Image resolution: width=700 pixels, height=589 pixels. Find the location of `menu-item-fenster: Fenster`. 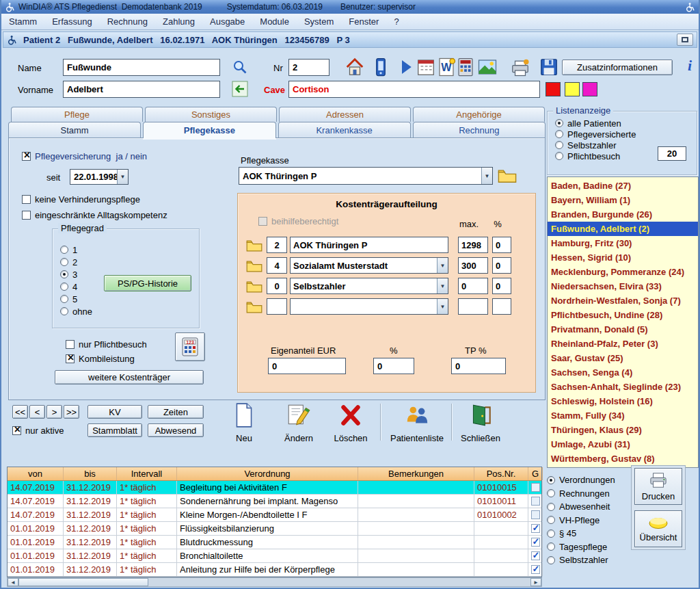

menu-item-fenster: Fenster is located at coordinates (364, 22).